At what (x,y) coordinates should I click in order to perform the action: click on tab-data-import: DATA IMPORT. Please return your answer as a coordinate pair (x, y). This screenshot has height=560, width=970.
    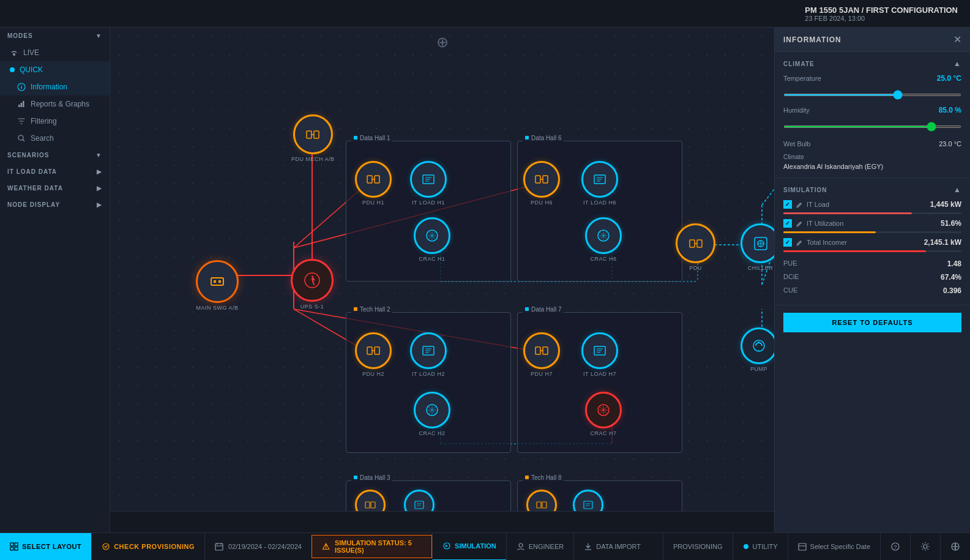
    Looking at the image, I should click on (612, 547).